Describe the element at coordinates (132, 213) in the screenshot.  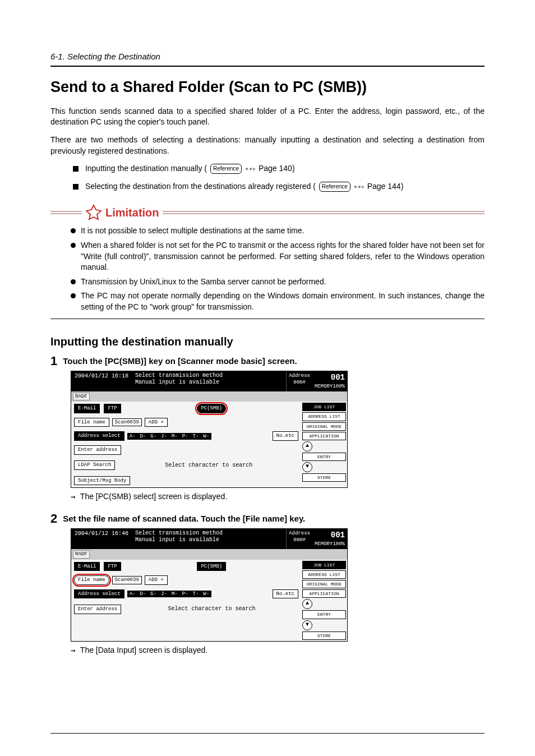
I see `limitation-label: Limitation` at that location.